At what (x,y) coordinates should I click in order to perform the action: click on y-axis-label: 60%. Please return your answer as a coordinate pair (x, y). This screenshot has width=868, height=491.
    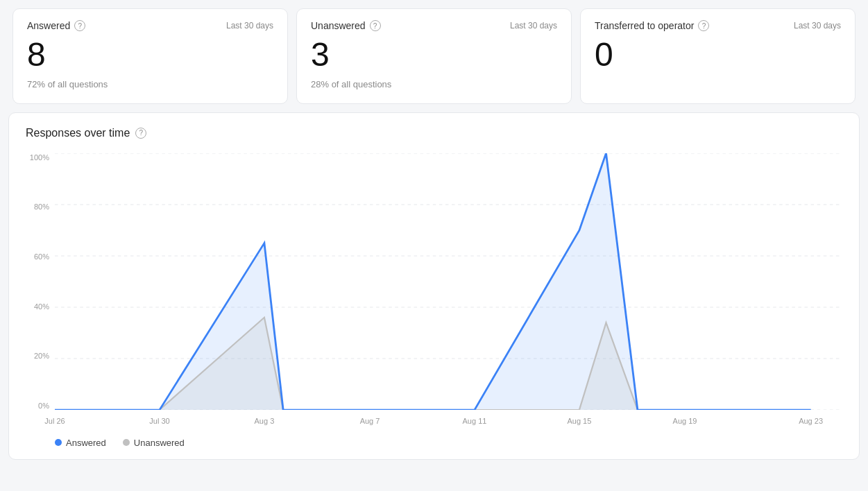
    Looking at the image, I should click on (40, 257).